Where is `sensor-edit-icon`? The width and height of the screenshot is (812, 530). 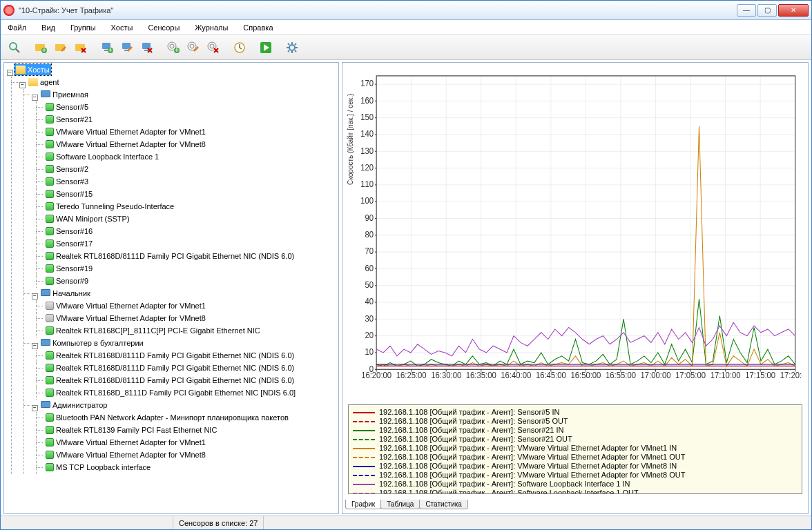
sensor-edit-icon is located at coordinates (193, 48).